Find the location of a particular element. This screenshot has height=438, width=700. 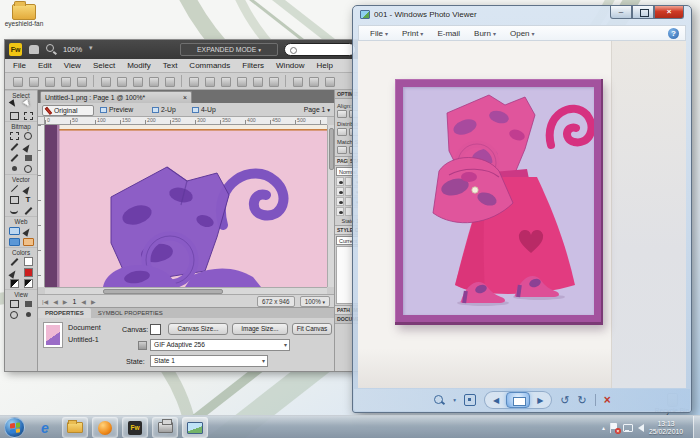

menu-select: Select is located at coordinates (104, 66).